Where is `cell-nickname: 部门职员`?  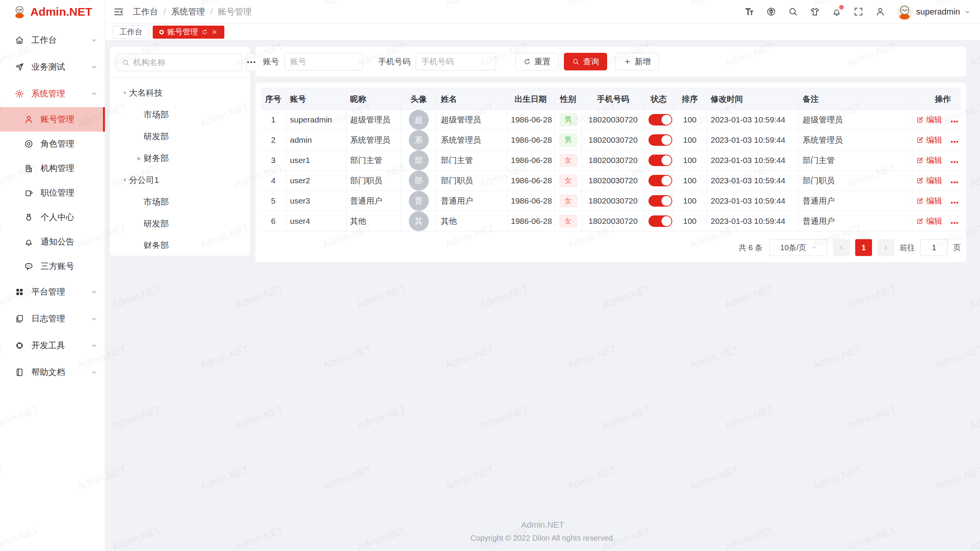
cell-nickname: 部门职员 is located at coordinates (373, 181).